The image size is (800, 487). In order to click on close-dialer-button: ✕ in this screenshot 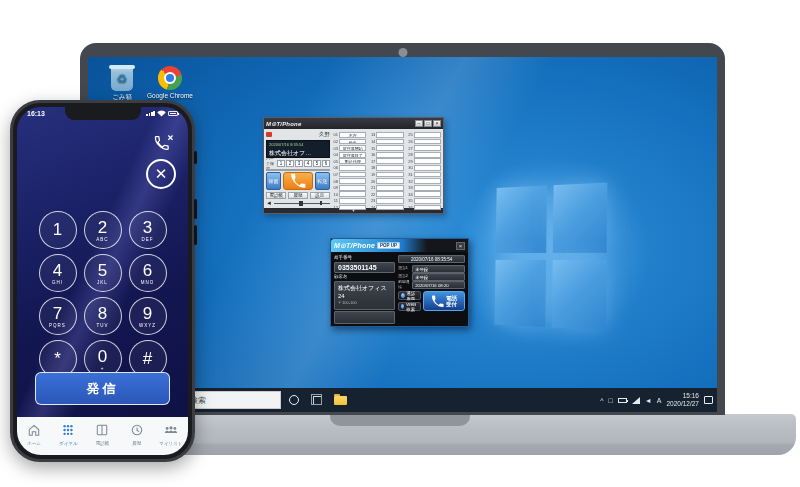, I will do `click(161, 174)`.